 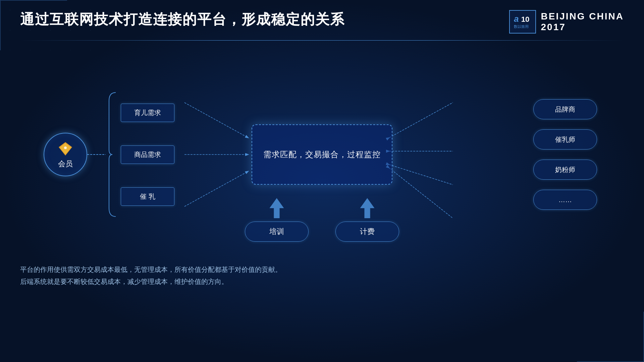 I want to click on svg-text: a, so click(x=516, y=19).